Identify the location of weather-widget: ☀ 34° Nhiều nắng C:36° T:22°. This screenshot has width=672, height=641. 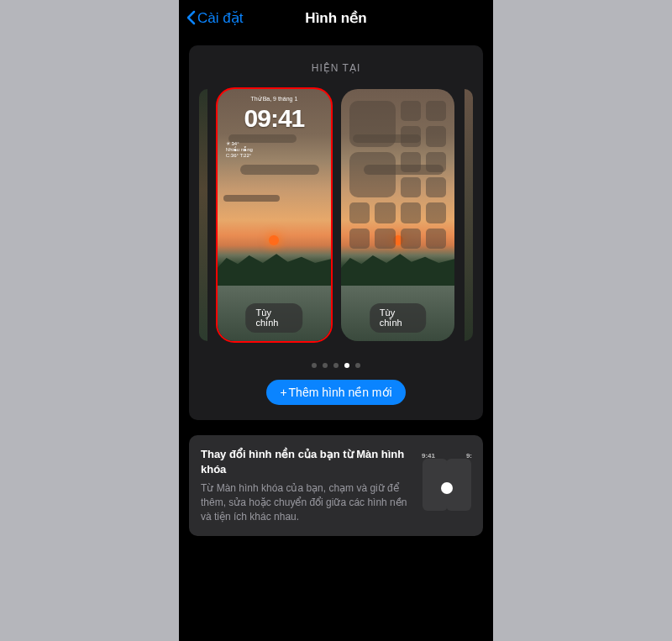
(239, 150).